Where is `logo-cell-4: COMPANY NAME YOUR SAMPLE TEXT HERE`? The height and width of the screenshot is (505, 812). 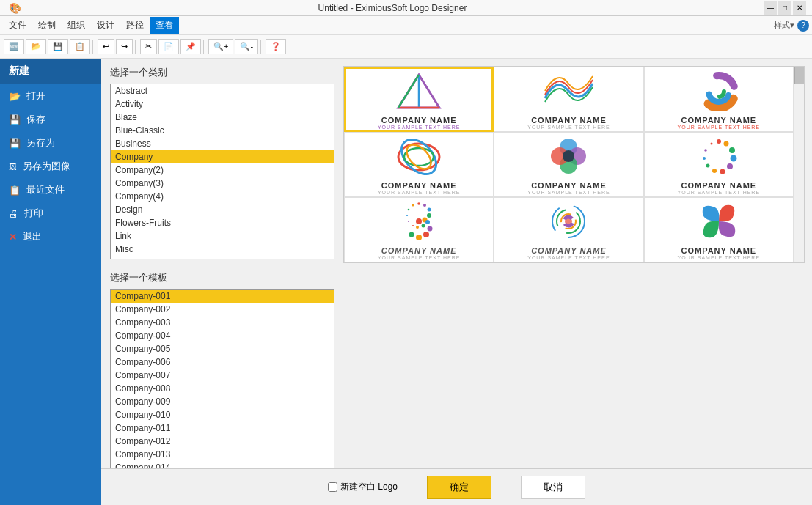 logo-cell-4: COMPANY NAME YOUR SAMPLE TEXT HERE is located at coordinates (419, 164).